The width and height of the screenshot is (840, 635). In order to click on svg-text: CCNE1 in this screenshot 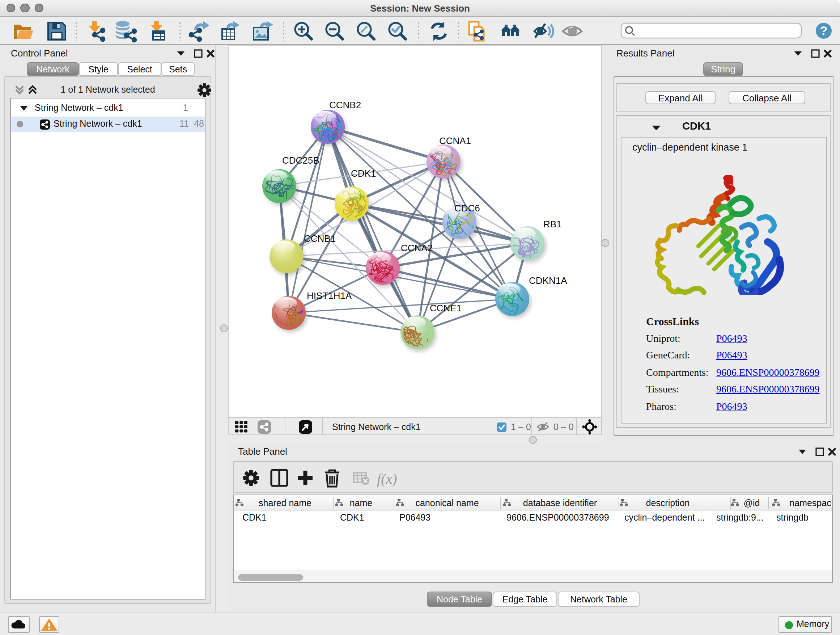, I will do `click(446, 308)`.